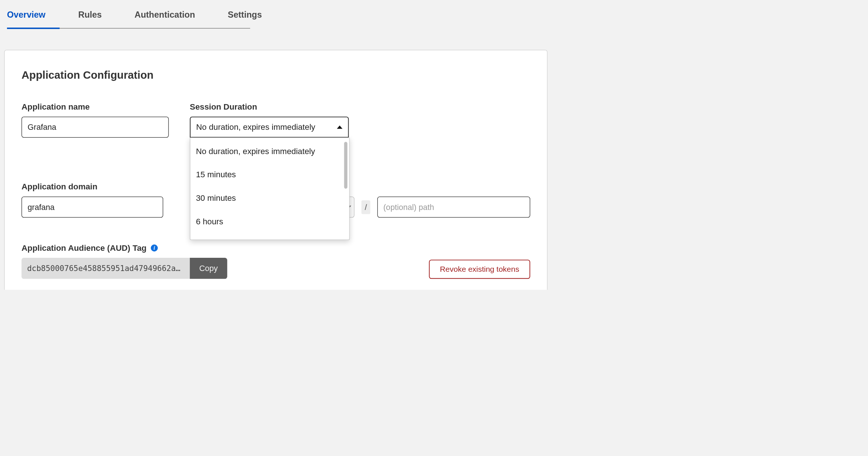 The height and width of the screenshot is (456, 868). Describe the element at coordinates (256, 127) in the screenshot. I see `session-duration-selected: No duration, expires immediately` at that location.